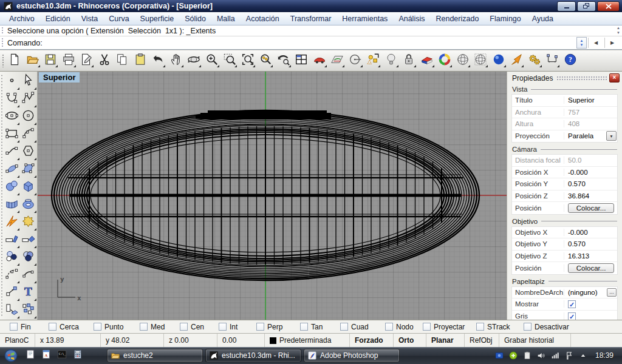 Image resolution: width=622 pixels, height=364 pixels. What do you see at coordinates (29, 205) in the screenshot?
I see `torus-button` at bounding box center [29, 205].